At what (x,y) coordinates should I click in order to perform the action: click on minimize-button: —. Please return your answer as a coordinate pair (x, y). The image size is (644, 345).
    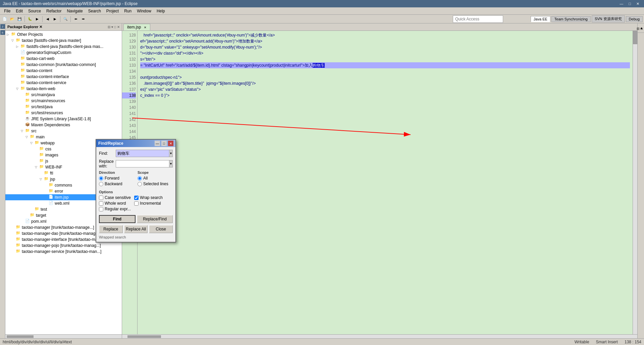
    Looking at the image, I should click on (621, 4).